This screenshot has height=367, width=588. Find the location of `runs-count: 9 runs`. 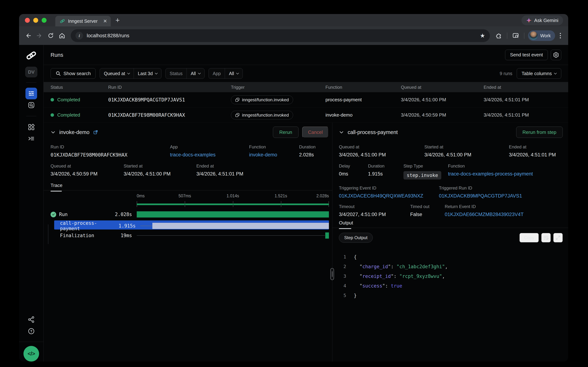

runs-count: 9 runs is located at coordinates (506, 74).